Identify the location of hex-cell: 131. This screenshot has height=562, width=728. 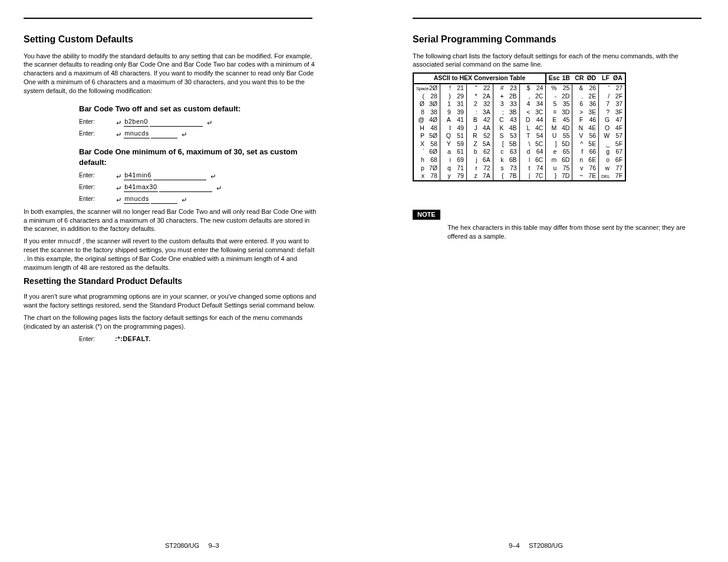
(453, 104).